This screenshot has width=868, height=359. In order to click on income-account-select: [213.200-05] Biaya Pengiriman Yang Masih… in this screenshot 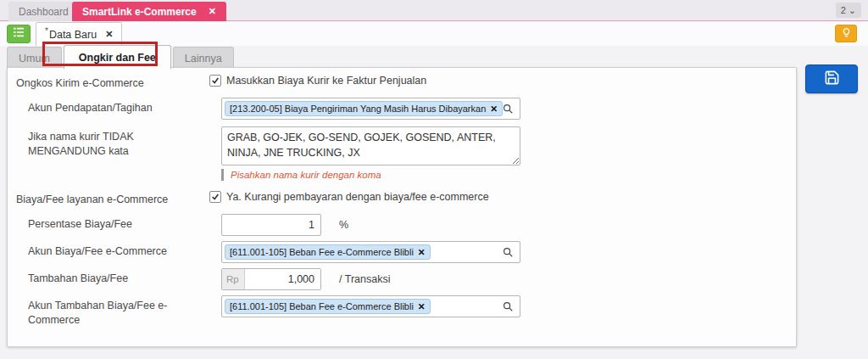, I will do `click(371, 109)`.